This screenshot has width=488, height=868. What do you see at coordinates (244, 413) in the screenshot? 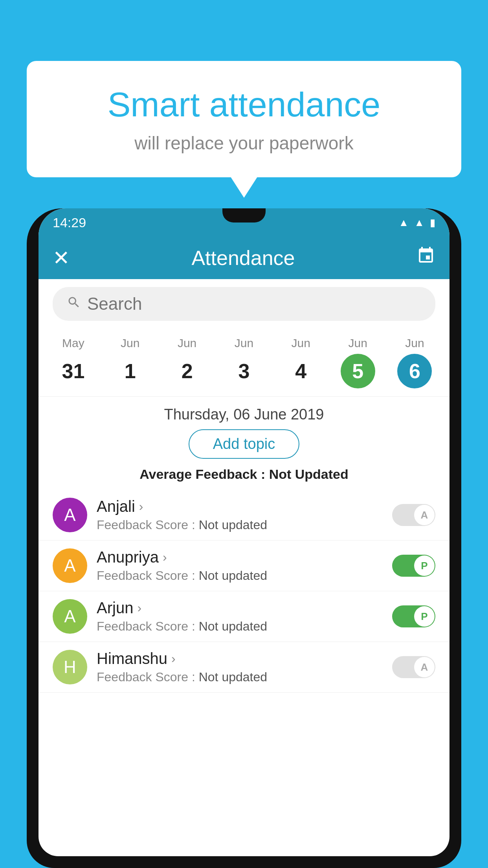
I see `selected-date: Thursday, 06 June 2019` at bounding box center [244, 413].